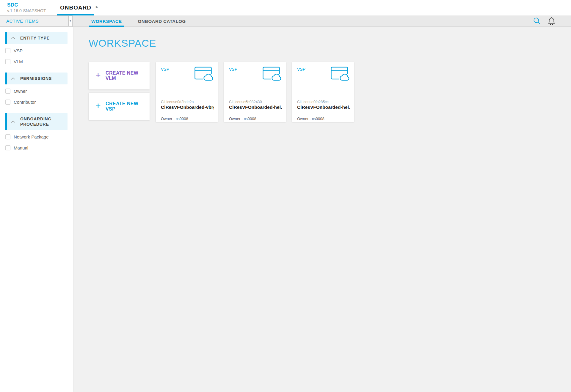 This screenshot has height=392, width=571. I want to click on dropdown-arrow-icon: ▾, so click(70, 21).